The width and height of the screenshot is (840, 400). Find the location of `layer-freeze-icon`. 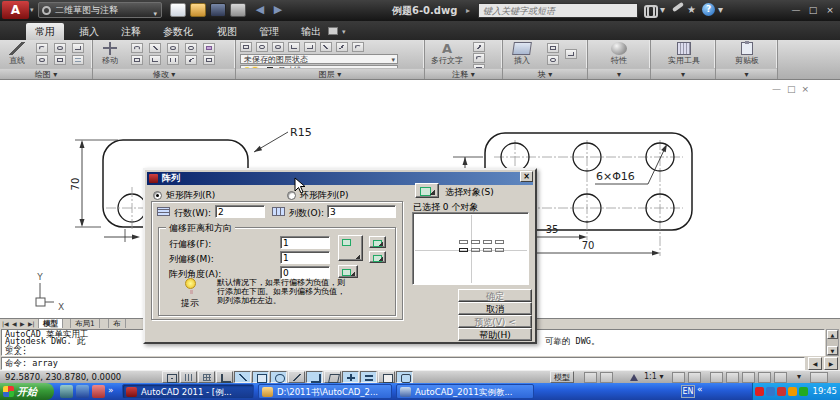

layer-freeze-icon is located at coordinates (278, 47).